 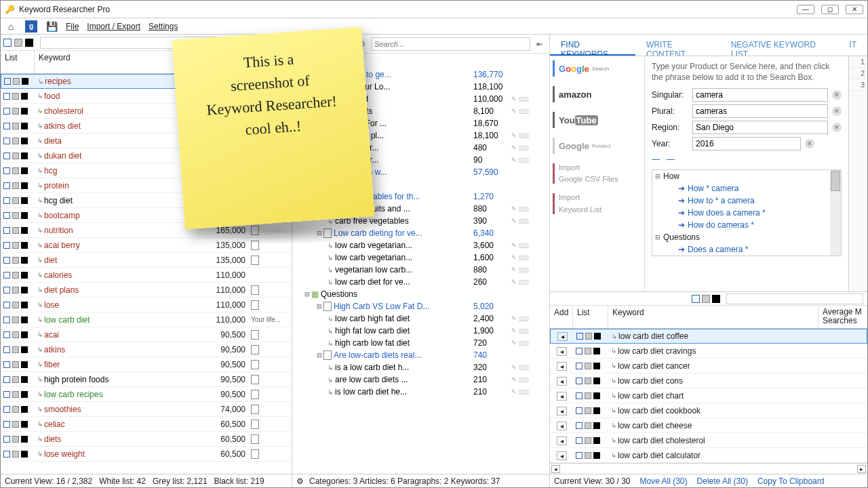 I want to click on g-icon: g, so click(x=31, y=26).